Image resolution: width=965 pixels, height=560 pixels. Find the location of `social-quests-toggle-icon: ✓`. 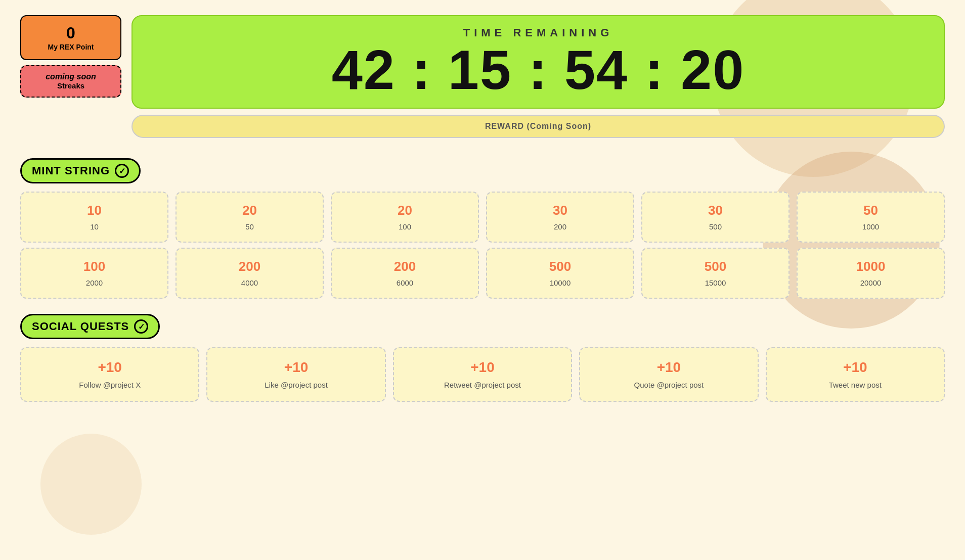

social-quests-toggle-icon: ✓ is located at coordinates (141, 326).